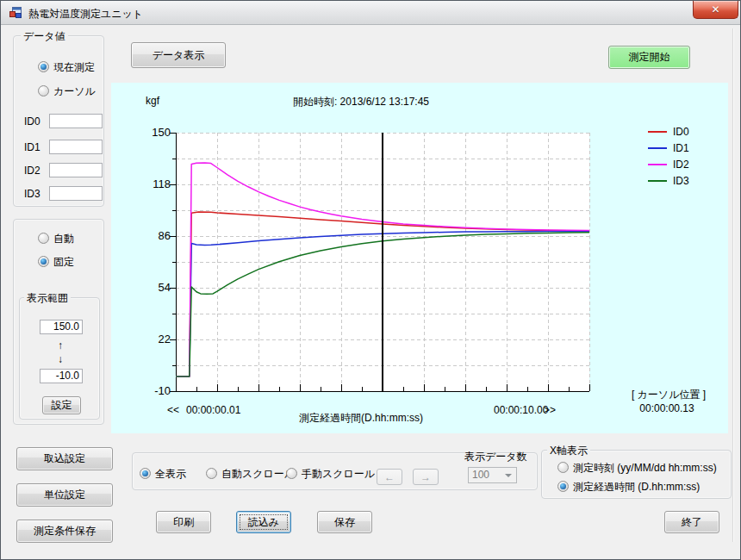  I want to click on id2-field, so click(76, 171).